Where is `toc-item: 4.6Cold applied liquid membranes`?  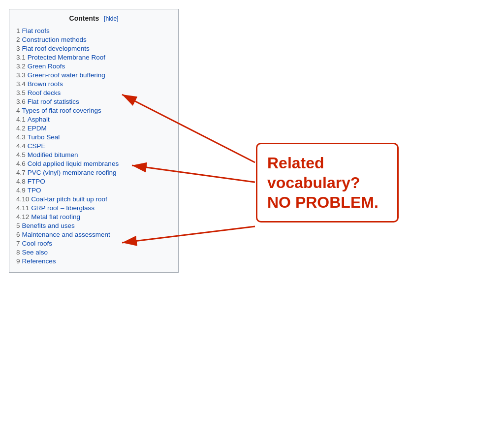
toc-item: 4.6Cold applied liquid membranes is located at coordinates (94, 163).